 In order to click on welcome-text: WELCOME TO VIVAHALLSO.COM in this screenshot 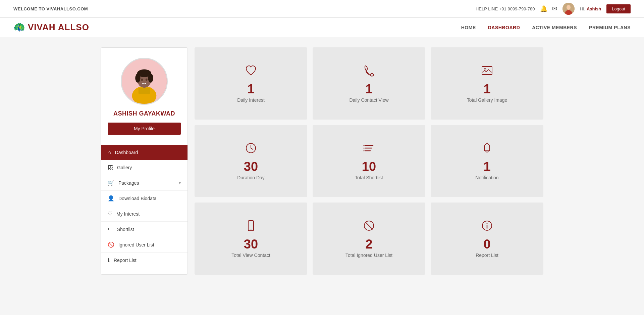, I will do `click(51, 9)`.